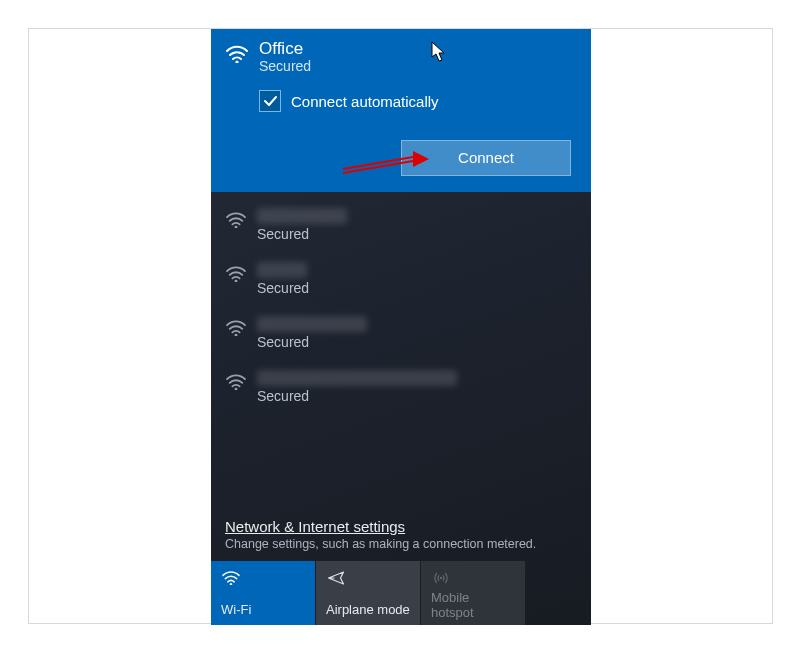  Describe the element at coordinates (263, 610) in the screenshot. I see `tile-wifi-label: Wi-Fi` at that location.